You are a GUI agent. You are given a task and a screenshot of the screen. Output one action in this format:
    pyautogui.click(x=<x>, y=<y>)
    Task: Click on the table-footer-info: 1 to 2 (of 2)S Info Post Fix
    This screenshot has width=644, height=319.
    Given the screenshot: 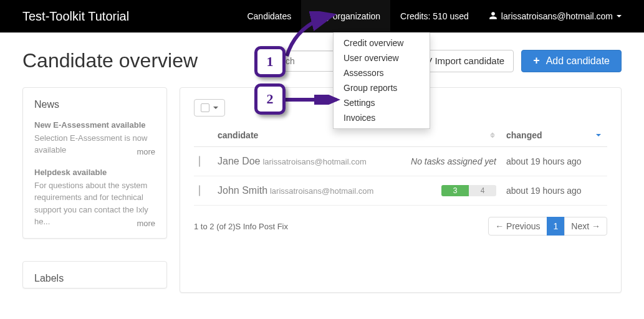 What is the action you would take?
    pyautogui.click(x=241, y=227)
    